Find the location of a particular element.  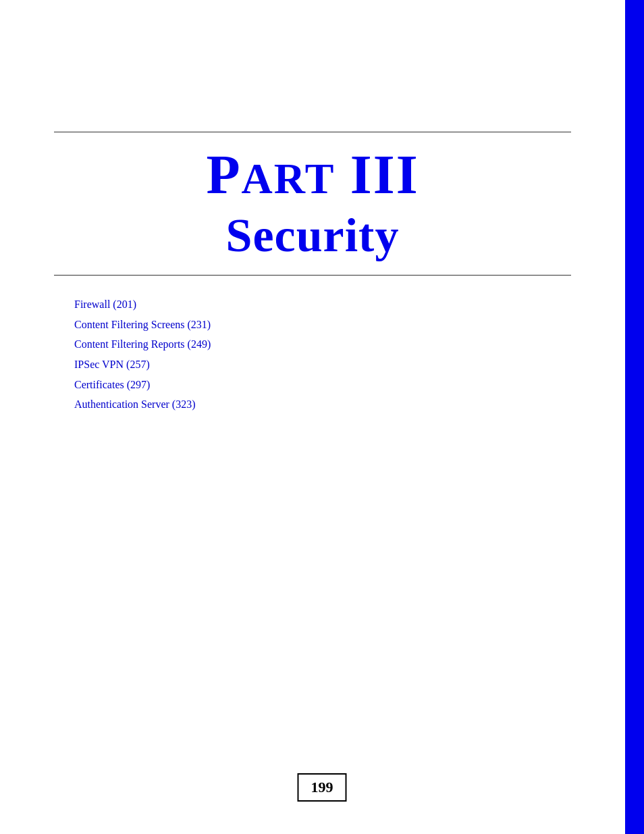

toc-item-certificates: Certificates (297) is located at coordinates (323, 385).